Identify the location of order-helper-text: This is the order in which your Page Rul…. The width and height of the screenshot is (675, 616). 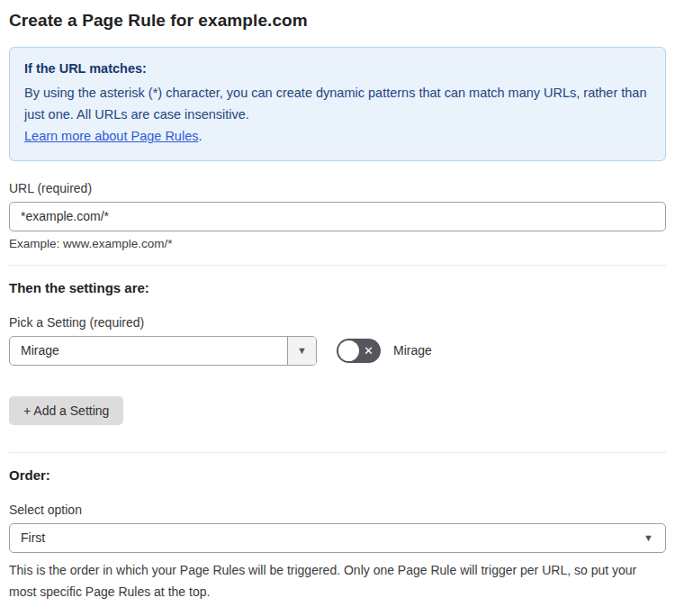
(333, 582).